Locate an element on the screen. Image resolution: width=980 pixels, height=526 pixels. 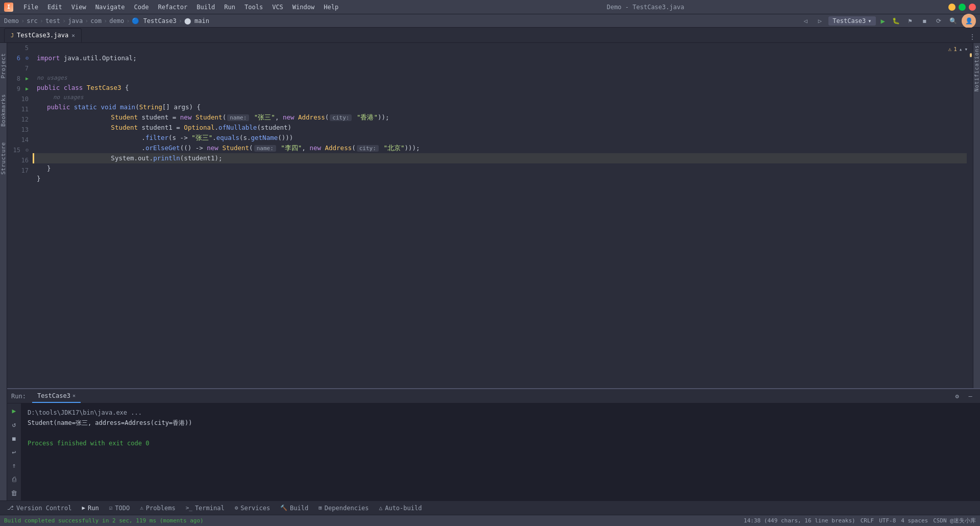
recent-files-button: ⋮ is located at coordinates (972, 37).